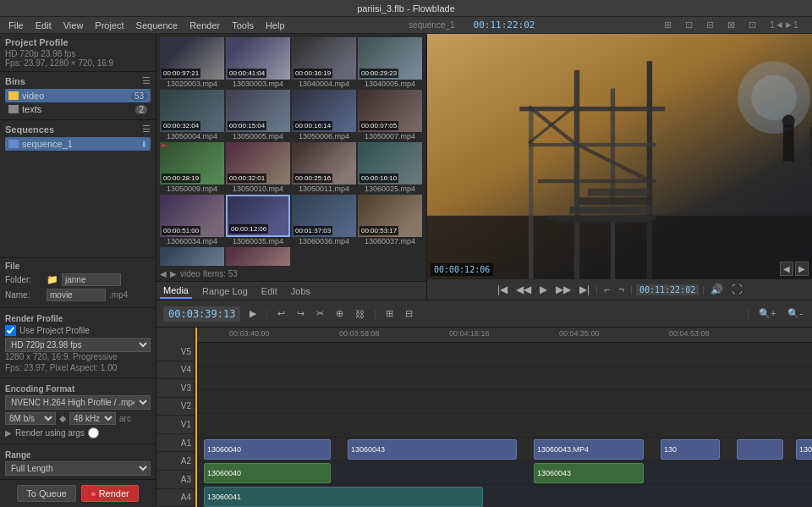 This screenshot has width=812, height=507. I want to click on sequence-item: sequence_1 ⬇, so click(78, 144).